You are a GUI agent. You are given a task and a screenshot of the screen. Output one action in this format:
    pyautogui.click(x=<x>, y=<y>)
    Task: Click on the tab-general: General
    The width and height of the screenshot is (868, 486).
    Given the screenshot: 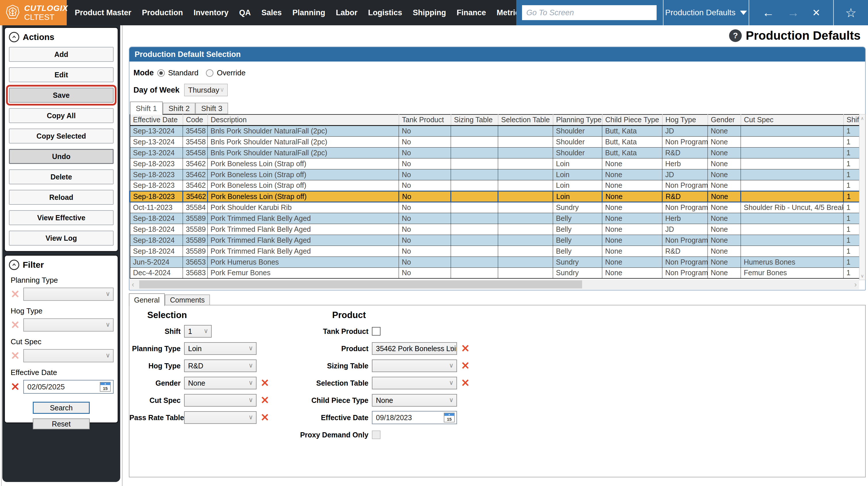 What is the action you would take?
    pyautogui.click(x=147, y=300)
    